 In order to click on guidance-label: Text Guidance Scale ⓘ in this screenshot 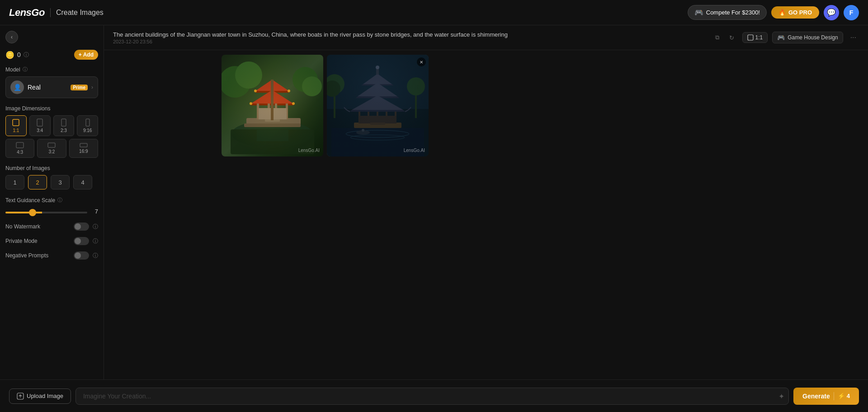, I will do `click(52, 200)`.